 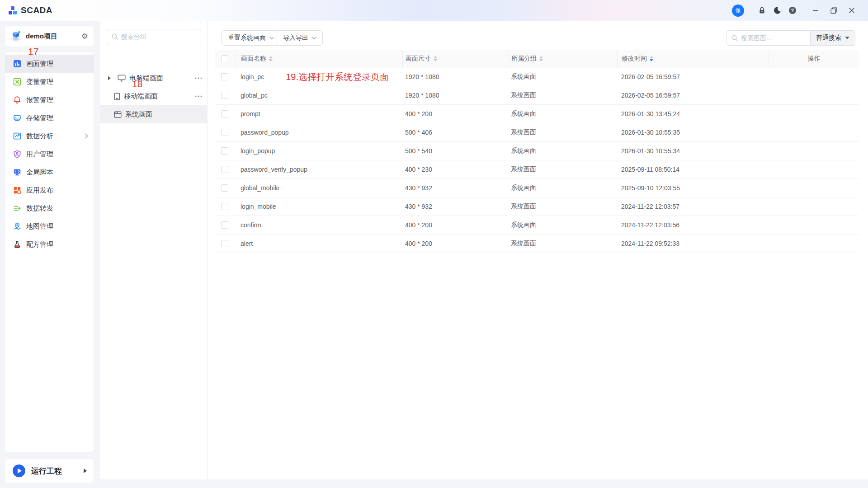 What do you see at coordinates (418, 59) in the screenshot?
I see `column-header-size: 画面尺寸` at bounding box center [418, 59].